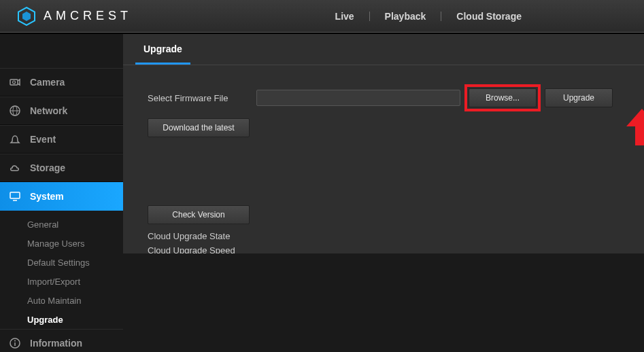 Image resolution: width=644 pixels, height=352 pixels. Describe the element at coordinates (15, 196) in the screenshot. I see `monitor-icon` at that location.